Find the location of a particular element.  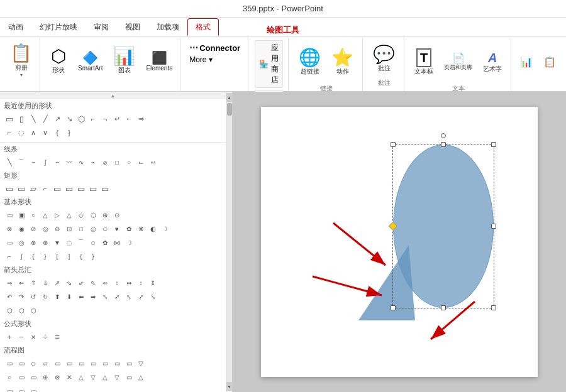

shape-line-diag2: ╱ is located at coordinates (45, 119).